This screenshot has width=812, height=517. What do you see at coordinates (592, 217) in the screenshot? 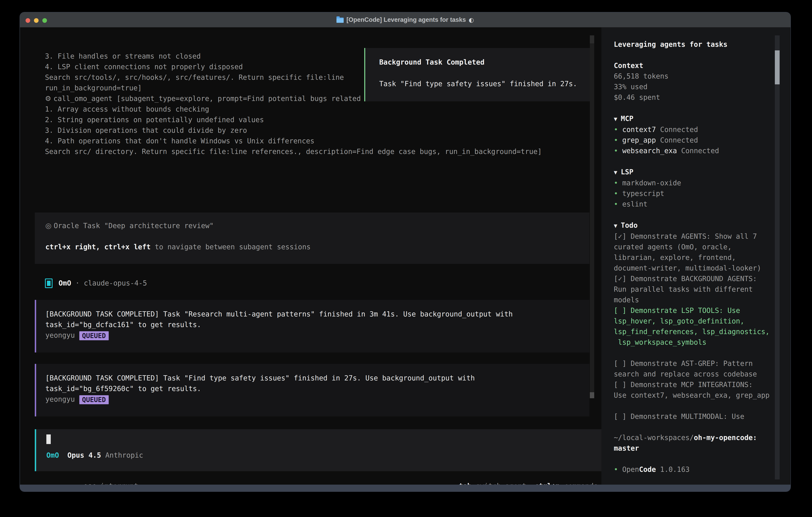
I see `terminal-scrollbar` at bounding box center [592, 217].